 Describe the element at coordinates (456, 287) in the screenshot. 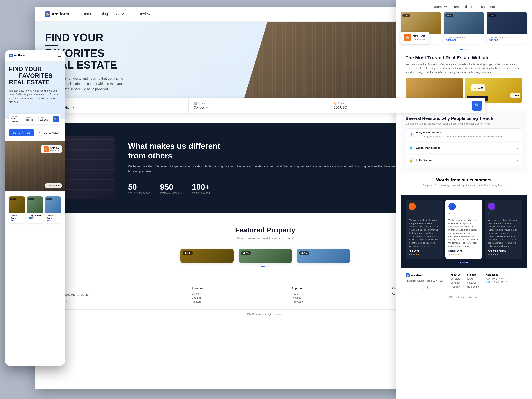

I see `right-footer-products: Products` at that location.